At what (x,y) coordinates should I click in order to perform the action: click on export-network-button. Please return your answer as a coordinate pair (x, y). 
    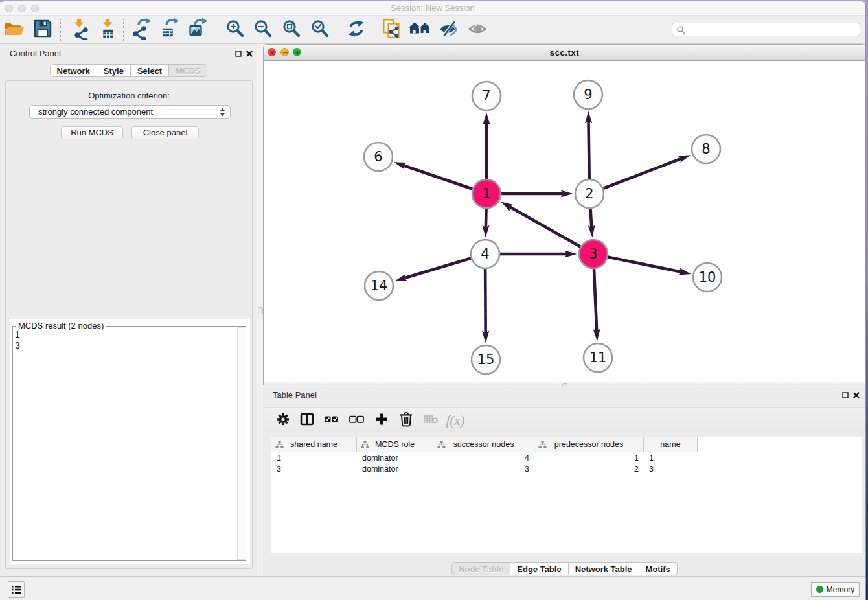
    Looking at the image, I should click on (141, 30).